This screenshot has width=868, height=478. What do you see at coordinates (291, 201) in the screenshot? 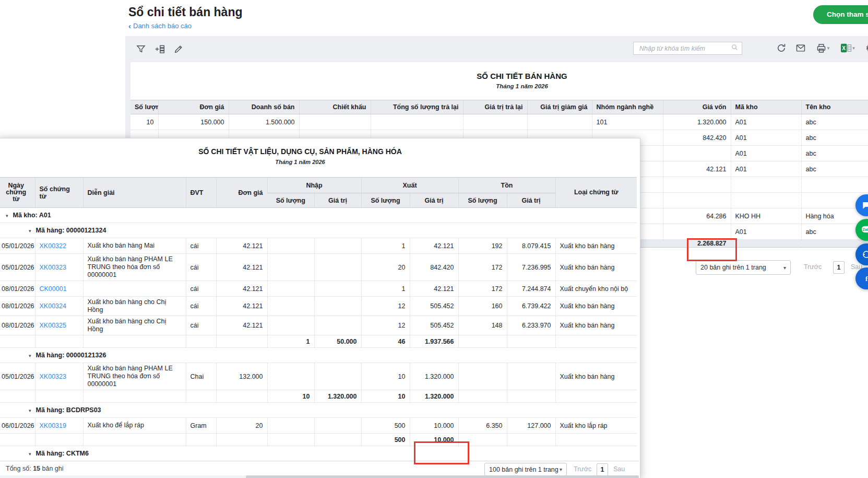
I see `col-nhap-so-luong: Số lượng` at bounding box center [291, 201].